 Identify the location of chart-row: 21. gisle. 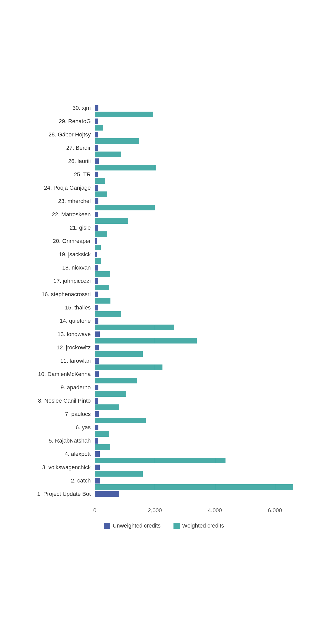
(164, 231).